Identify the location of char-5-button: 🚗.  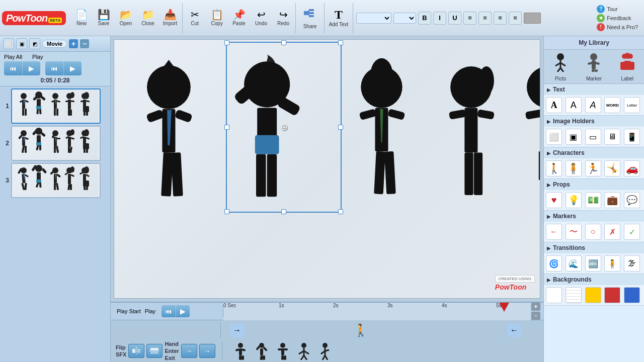
(632, 168).